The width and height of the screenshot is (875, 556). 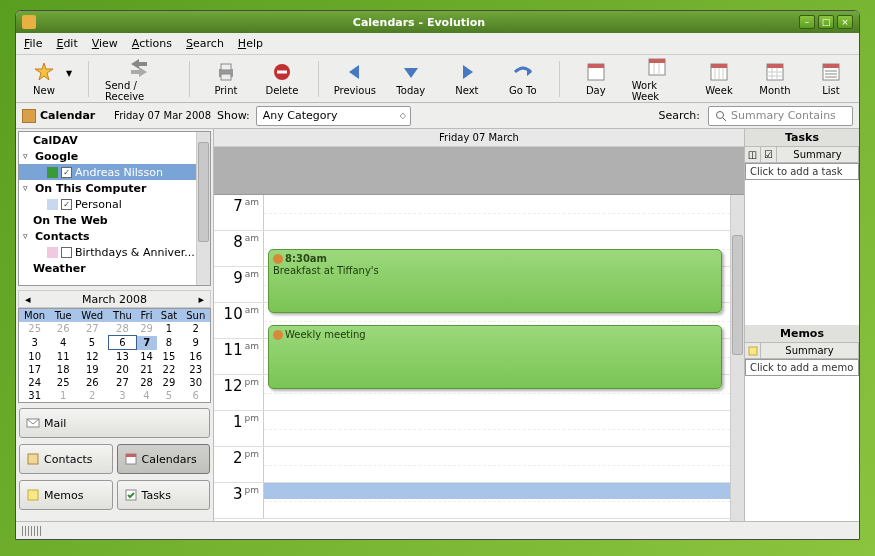 What do you see at coordinates (802, 252) in the screenshot?
I see `tasks-body` at bounding box center [802, 252].